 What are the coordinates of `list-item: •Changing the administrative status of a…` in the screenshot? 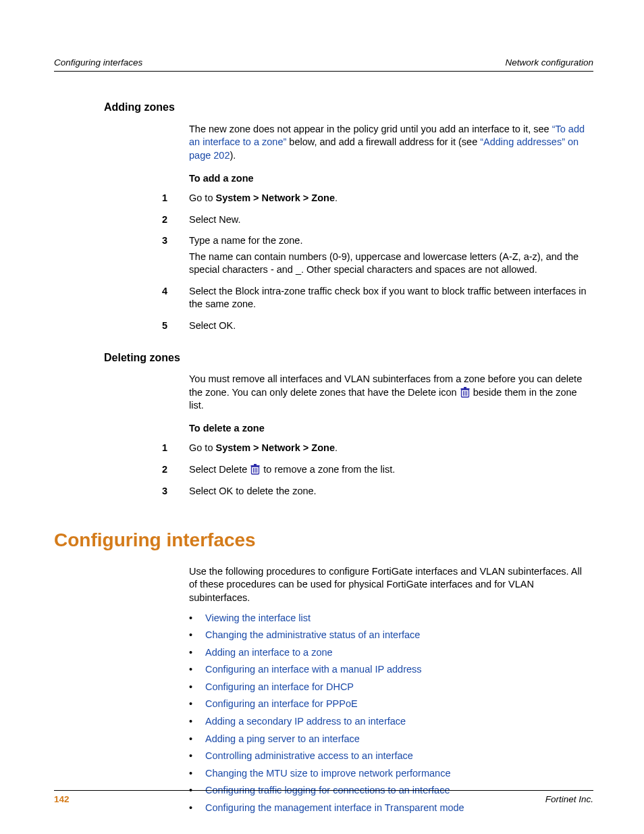 It's located at (387, 635).